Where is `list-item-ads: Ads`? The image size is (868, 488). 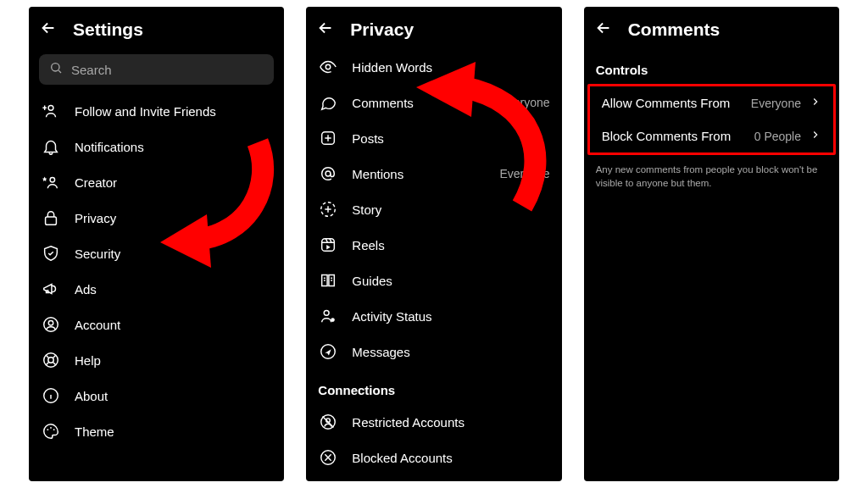
list-item-ads: Ads is located at coordinates (156, 289).